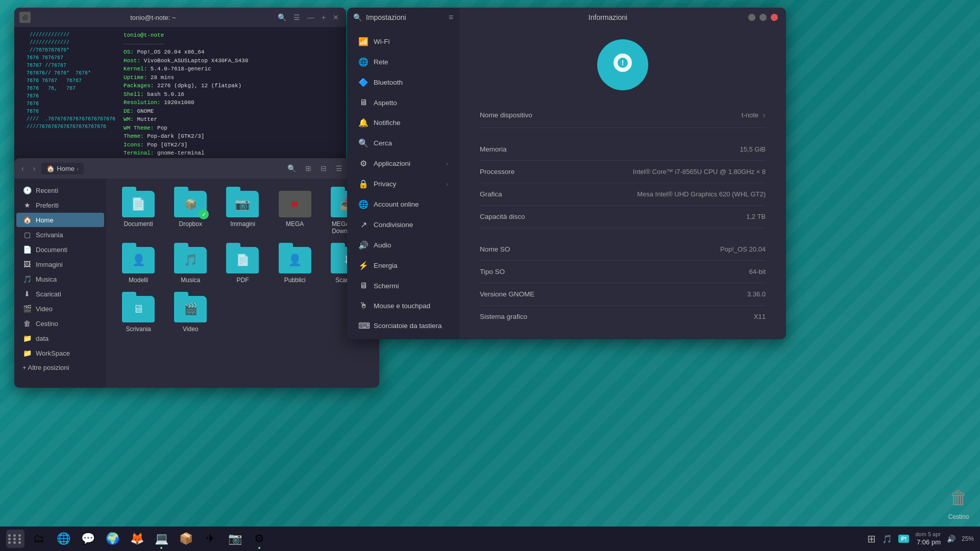 Image resolution: width=980 pixels, height=551 pixels. What do you see at coordinates (63, 539) in the screenshot?
I see `chrome-icon: 🌐` at bounding box center [63, 539].